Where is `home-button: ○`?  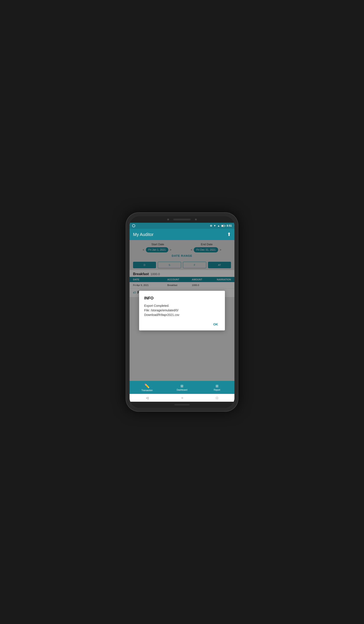
home-button: ○ is located at coordinates (182, 398).